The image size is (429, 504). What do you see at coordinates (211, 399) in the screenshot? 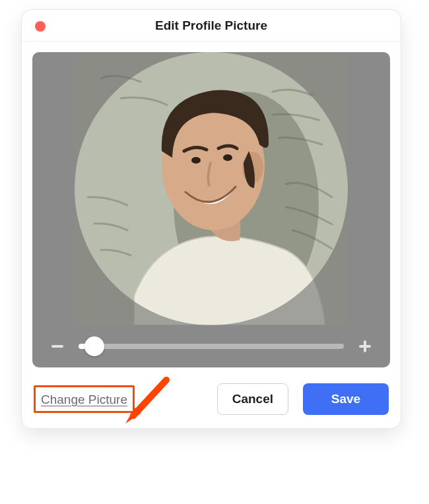
I see `dialog-button-row: Change Picture Cancel Save` at bounding box center [211, 399].